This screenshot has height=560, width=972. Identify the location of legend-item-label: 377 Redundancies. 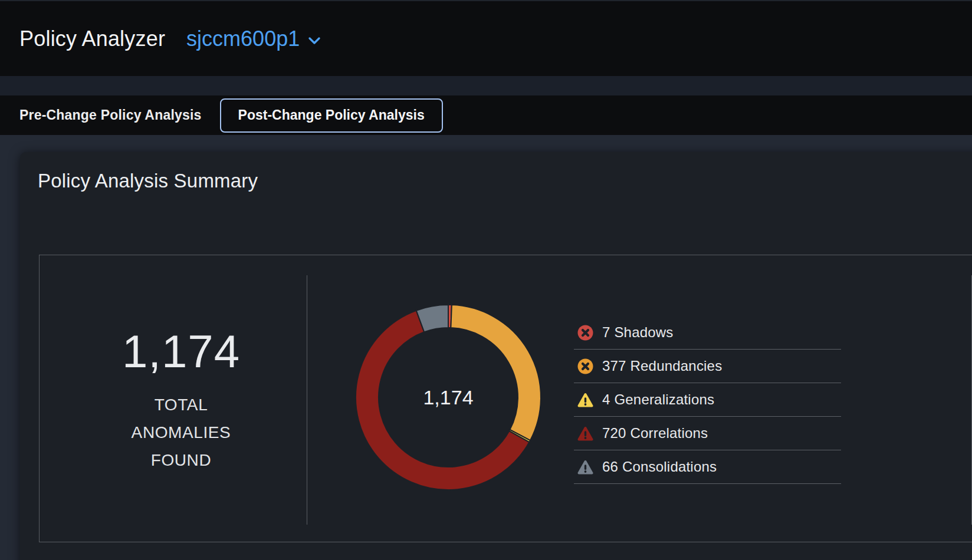
(662, 366).